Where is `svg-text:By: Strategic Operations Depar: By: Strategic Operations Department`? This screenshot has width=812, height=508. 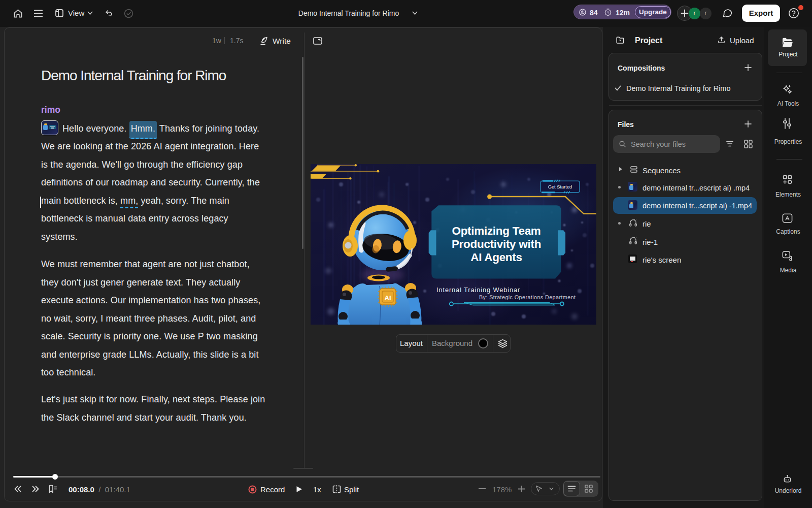
svg-text:By: Strategic Operations Depar: By: Strategic Operations Department is located at coordinates (527, 297).